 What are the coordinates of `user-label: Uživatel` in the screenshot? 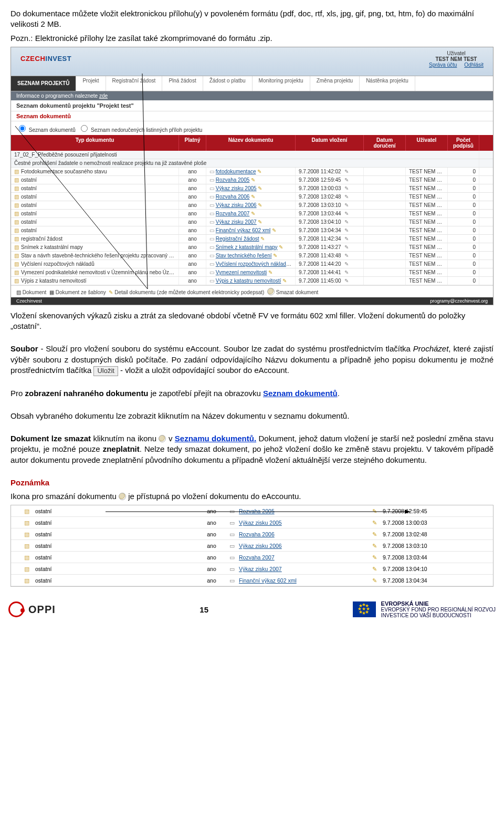 It's located at (456, 54).